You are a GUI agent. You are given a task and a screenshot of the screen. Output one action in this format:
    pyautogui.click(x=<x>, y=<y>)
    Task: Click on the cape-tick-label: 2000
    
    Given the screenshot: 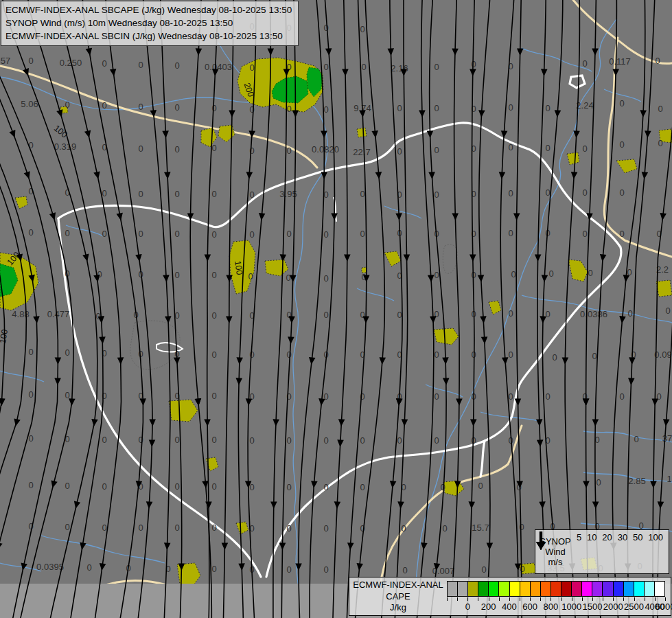 What is the action you would take?
    pyautogui.click(x=614, y=607)
    